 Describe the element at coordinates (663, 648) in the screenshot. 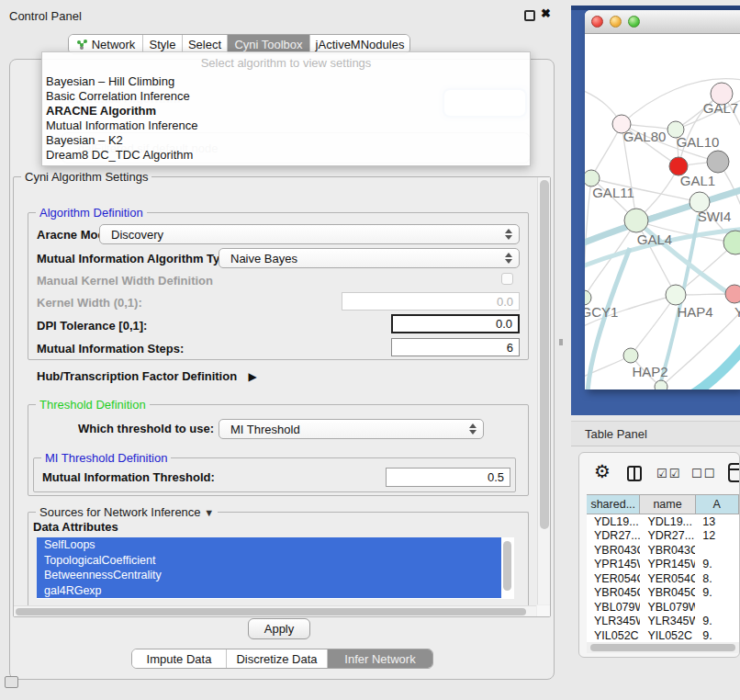

I see `table-horizontal-scrollbar` at that location.